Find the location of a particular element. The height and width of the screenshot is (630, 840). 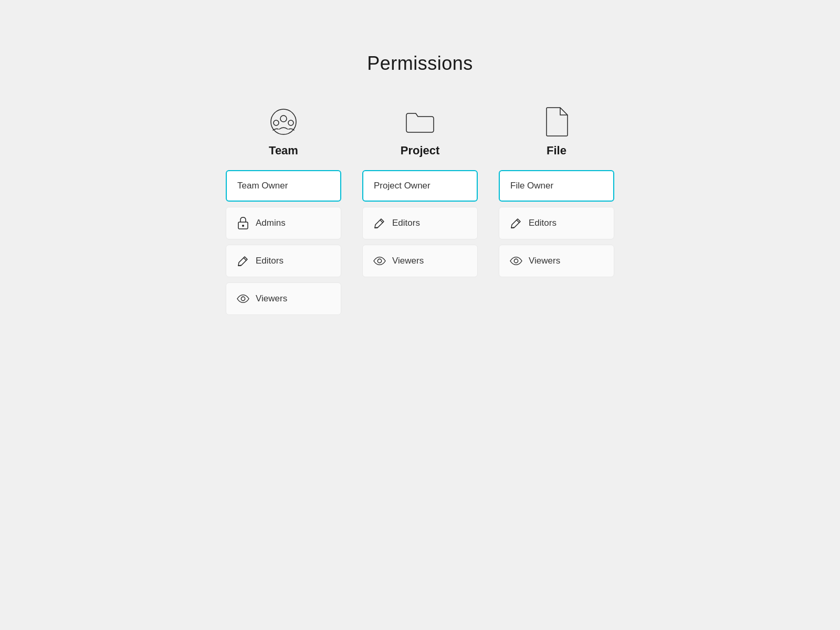

card-team-viewers: Viewers is located at coordinates (284, 299).